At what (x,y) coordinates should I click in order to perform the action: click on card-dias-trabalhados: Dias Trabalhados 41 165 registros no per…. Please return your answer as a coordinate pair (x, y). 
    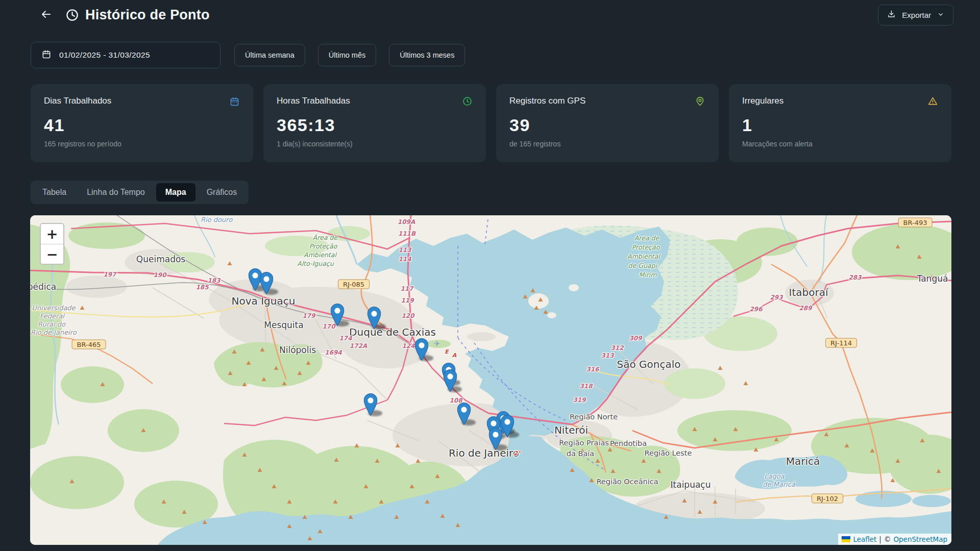
    Looking at the image, I should click on (142, 123).